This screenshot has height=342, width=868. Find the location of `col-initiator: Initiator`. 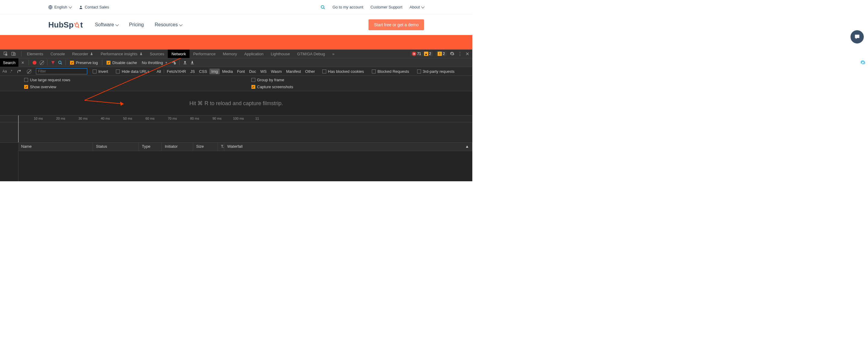

col-initiator: Initiator is located at coordinates (177, 147).